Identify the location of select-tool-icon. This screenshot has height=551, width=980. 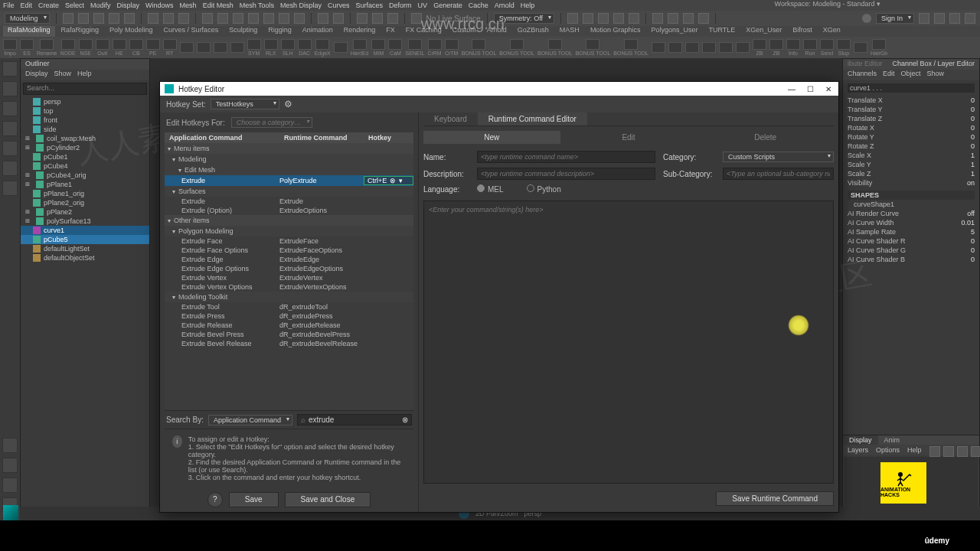
(10, 69).